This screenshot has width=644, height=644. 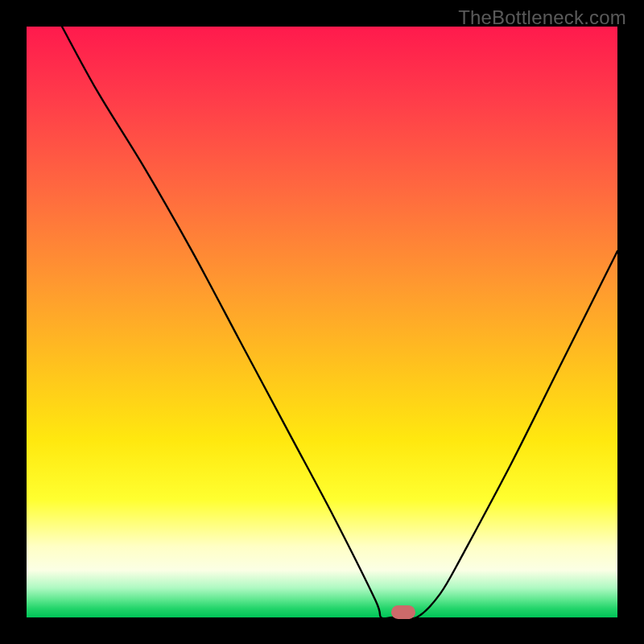 I want to click on attribution-watermark: TheBottleneck.com, so click(x=543, y=18).